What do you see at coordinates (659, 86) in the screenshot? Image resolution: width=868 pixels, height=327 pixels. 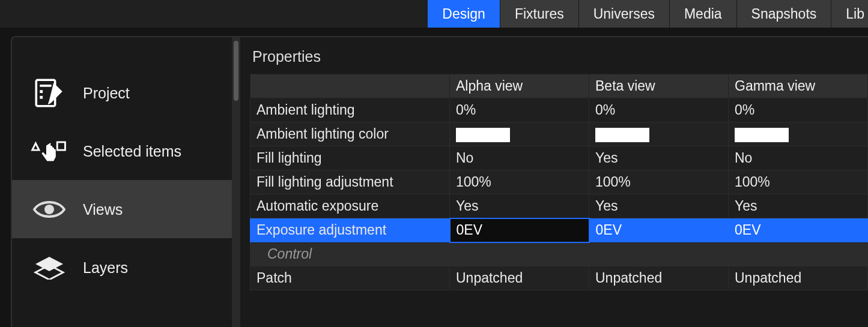 I see `col-beta-view: Beta view` at bounding box center [659, 86].